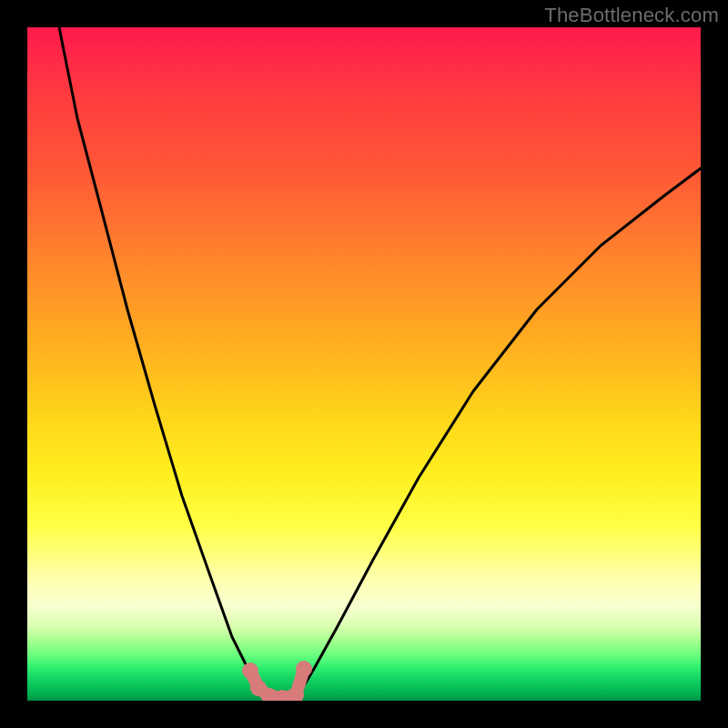 Image resolution: width=728 pixels, height=728 pixels. I want to click on marker-f, so click(304, 669).